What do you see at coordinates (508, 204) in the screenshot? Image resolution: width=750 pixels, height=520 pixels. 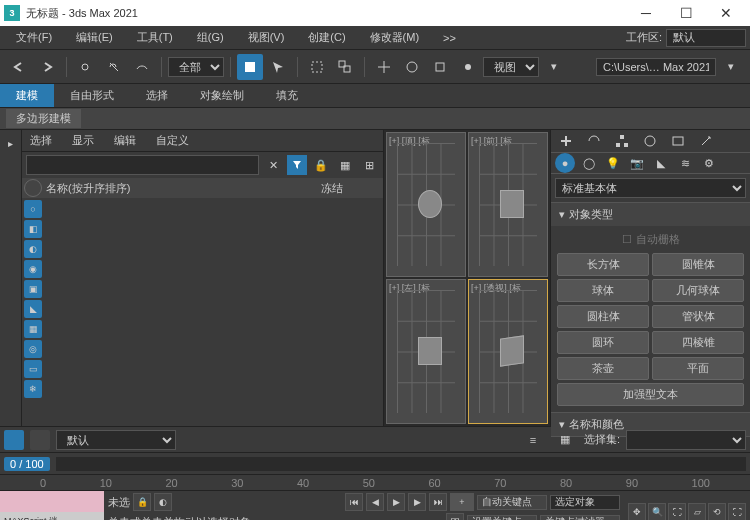 I see `viewport-front: [+] [前] [标` at bounding box center [508, 204].